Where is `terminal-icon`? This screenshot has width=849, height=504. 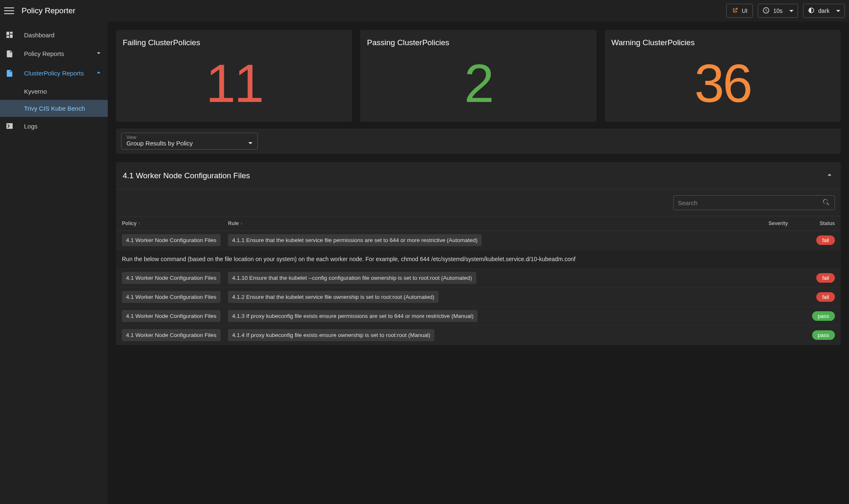
terminal-icon is located at coordinates (10, 126).